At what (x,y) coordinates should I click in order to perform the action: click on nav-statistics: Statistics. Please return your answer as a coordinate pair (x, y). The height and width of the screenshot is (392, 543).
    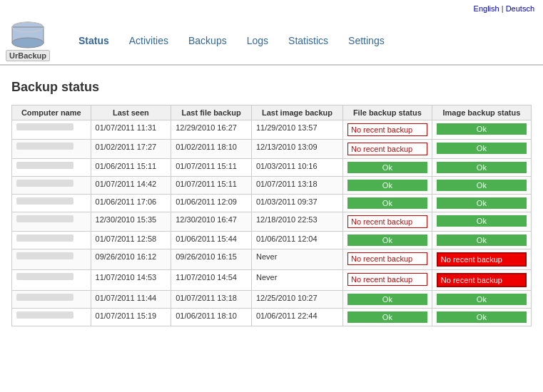
    Looking at the image, I should click on (308, 41).